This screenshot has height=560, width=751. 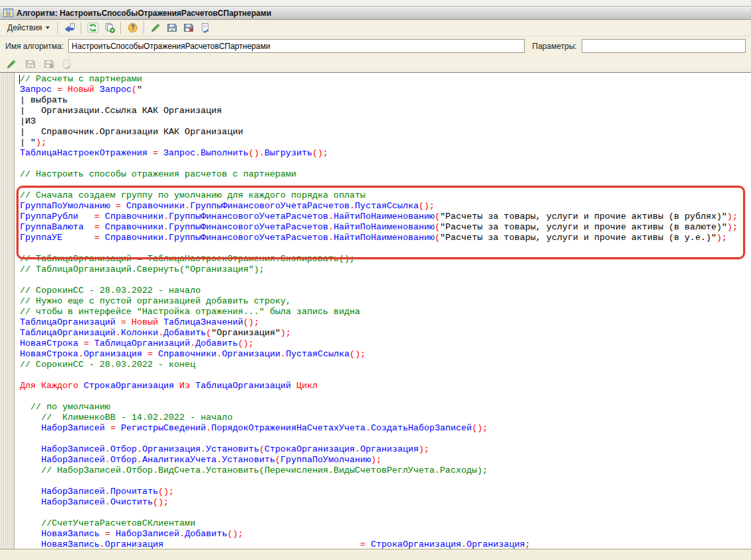 I want to click on code-line: ТаблицаНастроекОтражения = Запрос.Выполн…, so click(x=385, y=153).